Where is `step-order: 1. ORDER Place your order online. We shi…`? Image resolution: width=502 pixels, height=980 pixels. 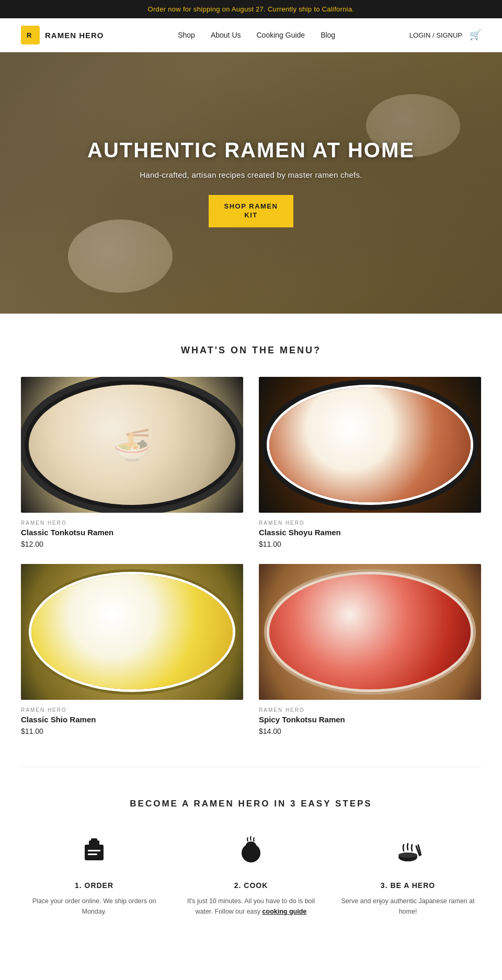
step-order: 1. ORDER Place your order online. We shi… is located at coordinates (94, 876).